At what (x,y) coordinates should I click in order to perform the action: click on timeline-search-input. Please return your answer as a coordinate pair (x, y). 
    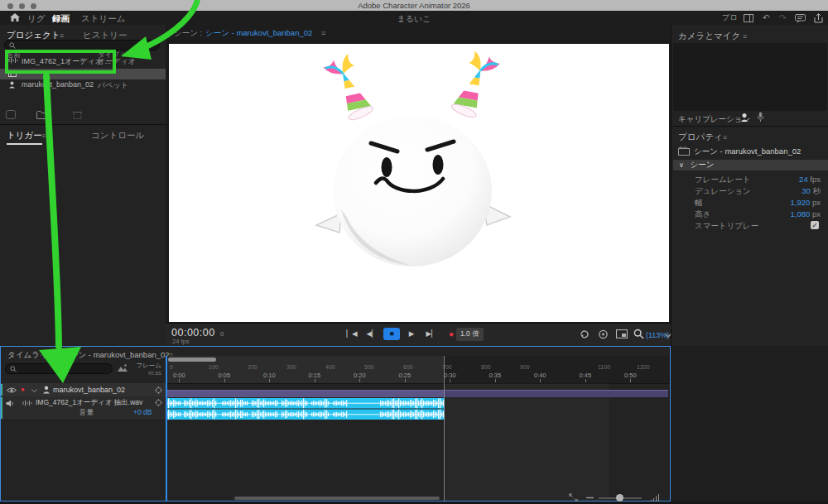
    Looking at the image, I should click on (59, 369).